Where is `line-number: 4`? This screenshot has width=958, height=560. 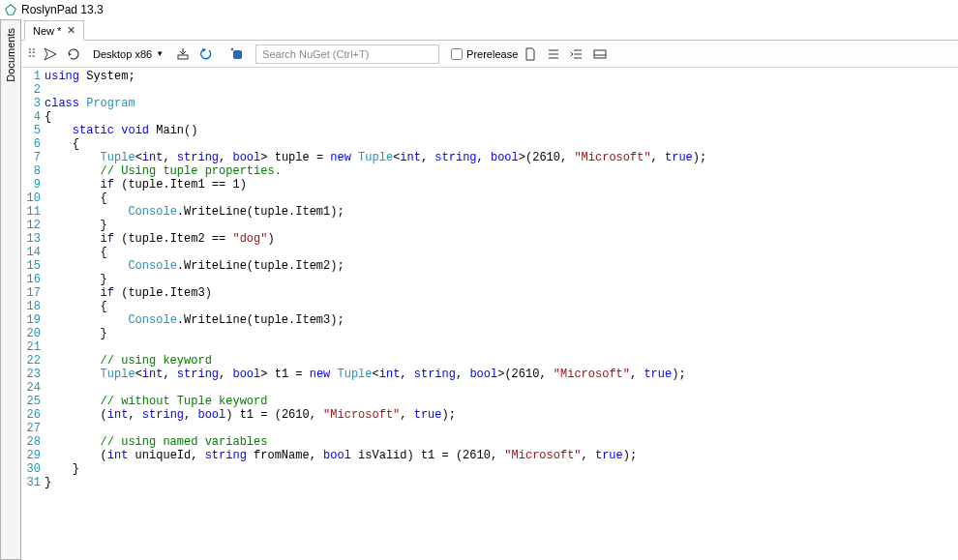
line-number: 4 is located at coordinates (31, 117).